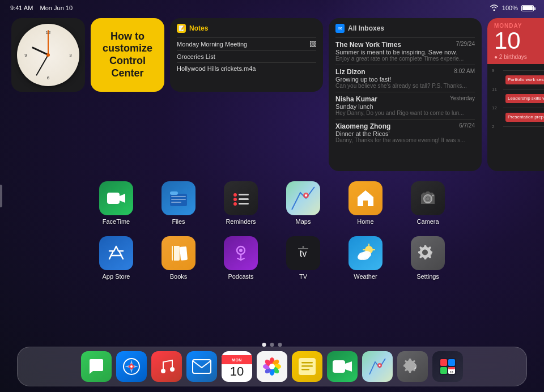  What do you see at coordinates (377, 367) in the screenshot?
I see `dock-maps` at bounding box center [377, 367].